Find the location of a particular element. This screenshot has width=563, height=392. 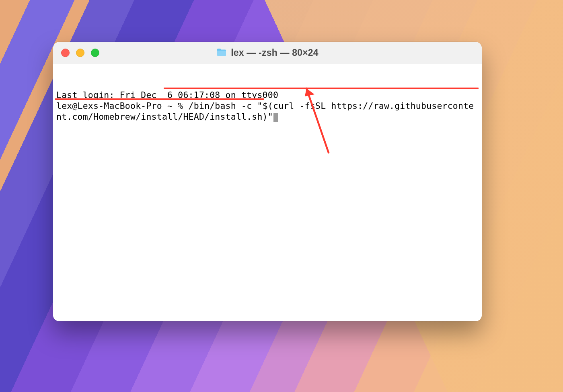

window-titlebar: lex — -zsh — 80×24 is located at coordinates (267, 53).